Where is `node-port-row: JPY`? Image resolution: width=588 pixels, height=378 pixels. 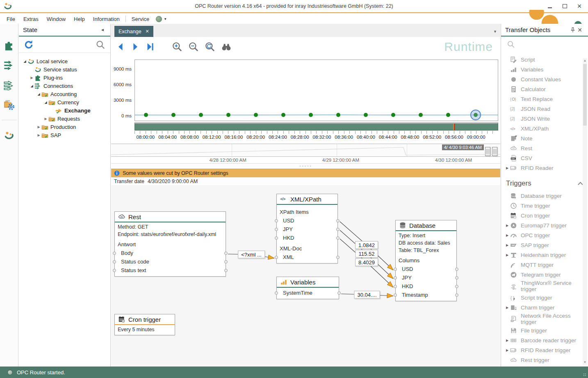
node-port-row: JPY is located at coordinates (426, 277).